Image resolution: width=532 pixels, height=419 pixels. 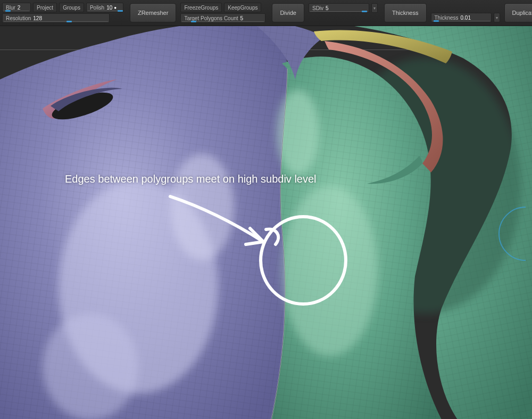 I want to click on groups-toggle: Groups, so click(x=71, y=7).